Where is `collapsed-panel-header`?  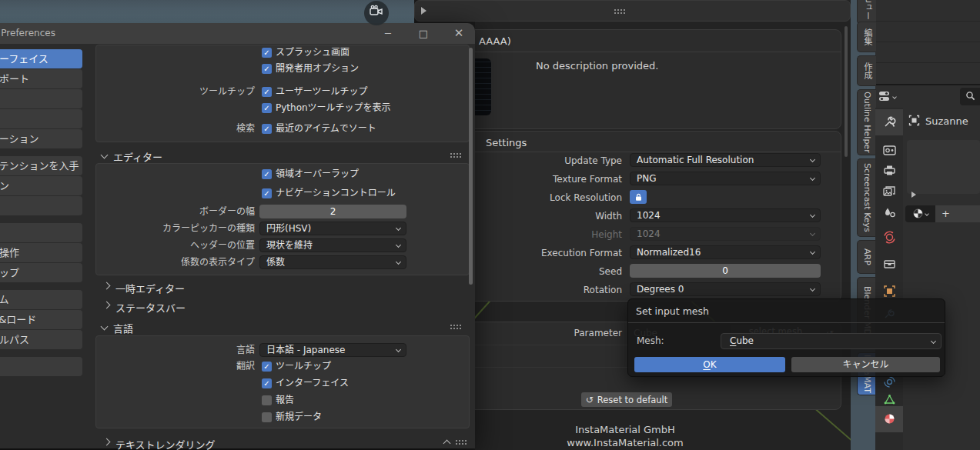
collapsed-panel-header is located at coordinates (633, 11).